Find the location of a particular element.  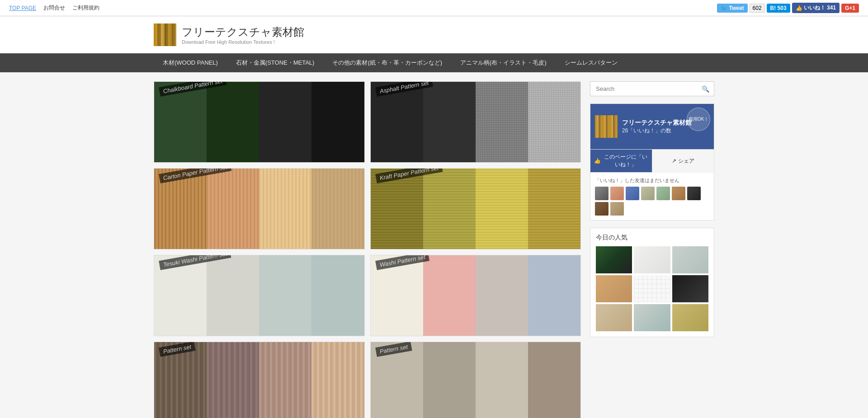

nav-item-wood: 木材(WOOD PANEL) is located at coordinates (190, 63).